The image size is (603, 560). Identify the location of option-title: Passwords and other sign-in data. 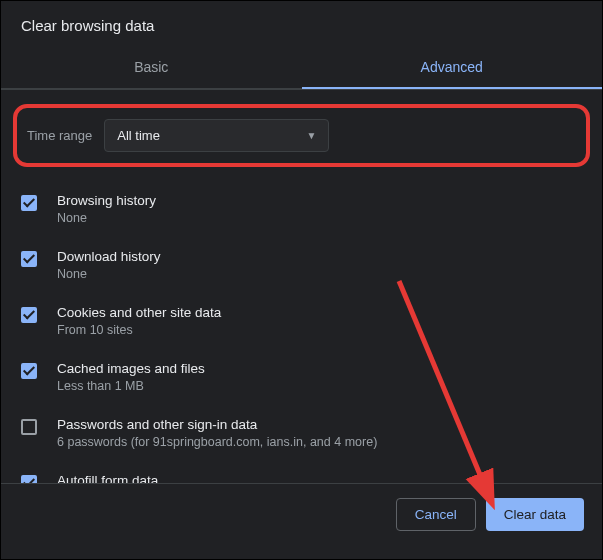
(320, 424).